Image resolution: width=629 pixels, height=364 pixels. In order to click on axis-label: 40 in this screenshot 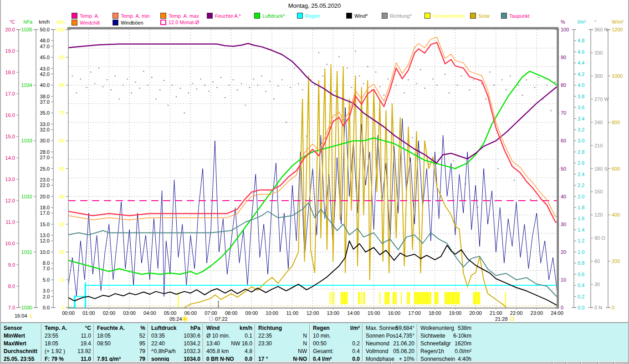, I will do `click(62, 197)`.